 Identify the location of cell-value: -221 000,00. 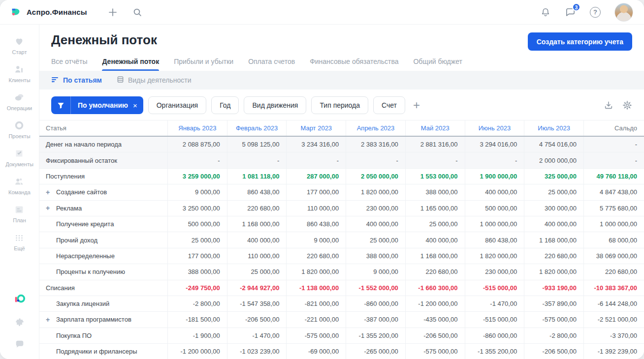
(316, 320).